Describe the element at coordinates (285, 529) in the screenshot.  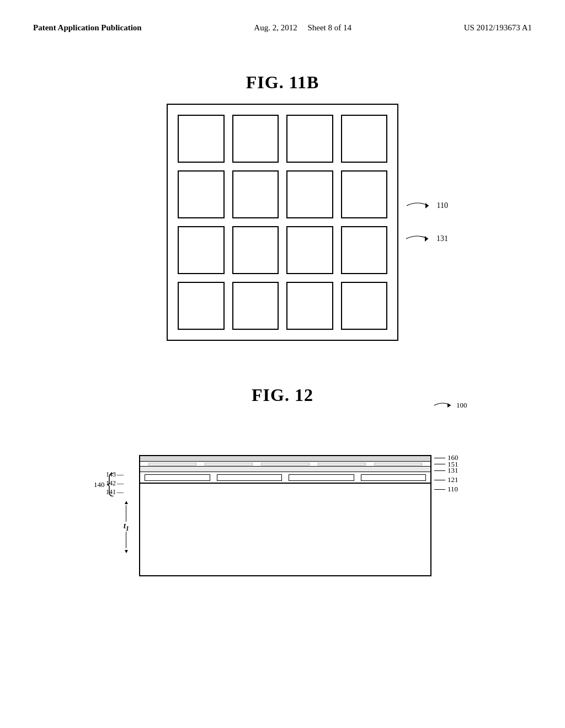
I see `layer-100-base` at that location.